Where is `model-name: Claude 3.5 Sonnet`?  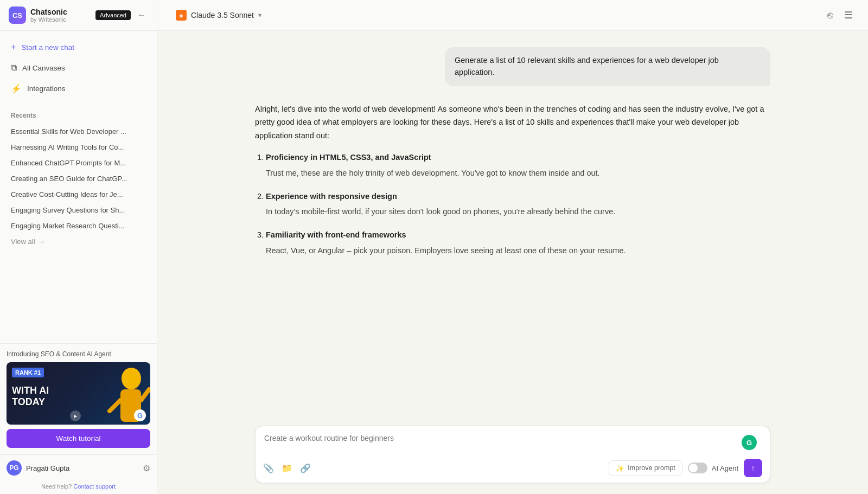 model-name: Claude 3.5 Sonnet is located at coordinates (222, 15).